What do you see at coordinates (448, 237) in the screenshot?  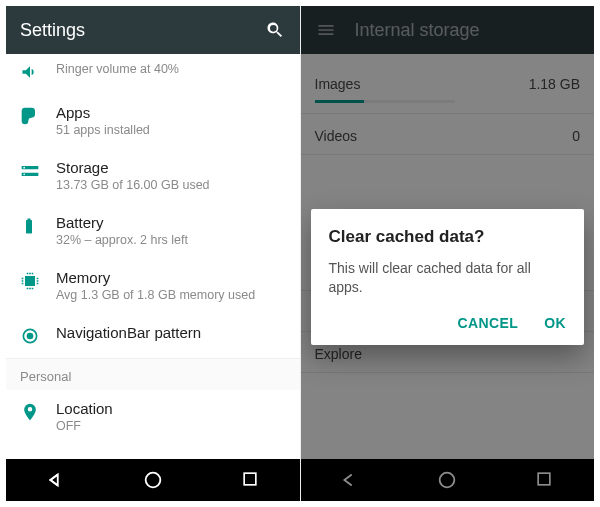 I see `dialog-title: Clear cached data?` at bounding box center [448, 237].